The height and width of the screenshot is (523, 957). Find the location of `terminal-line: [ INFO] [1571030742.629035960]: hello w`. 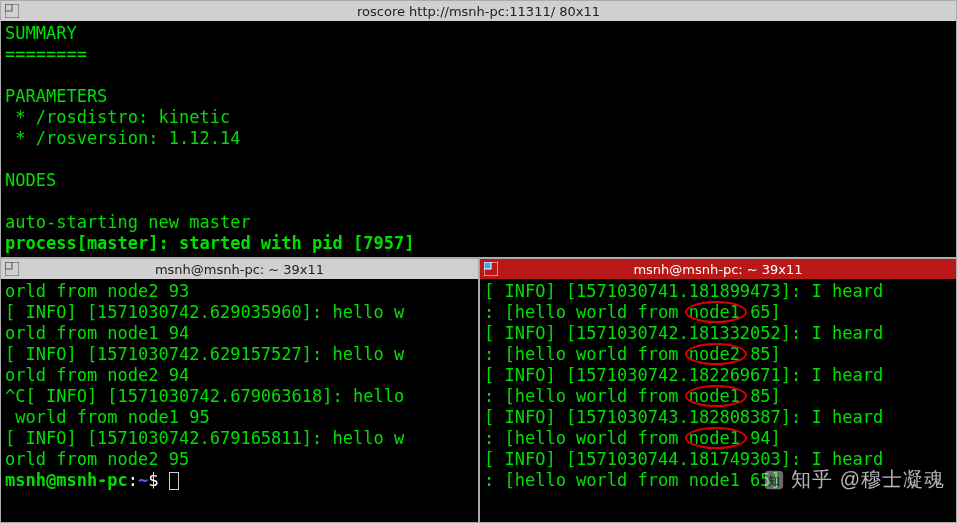

terminal-line: [ INFO] [1571030742.629035960]: hello w is located at coordinates (240, 312).